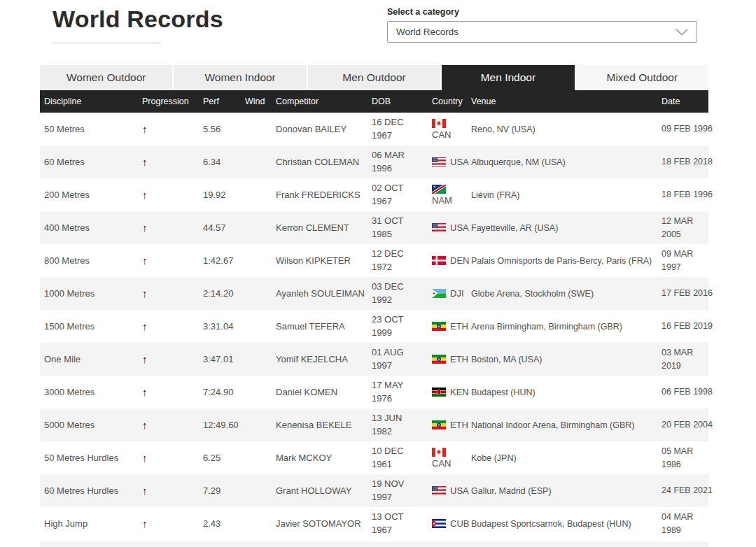  I want to click on venue-text: Reno, NV (USA), so click(503, 129).